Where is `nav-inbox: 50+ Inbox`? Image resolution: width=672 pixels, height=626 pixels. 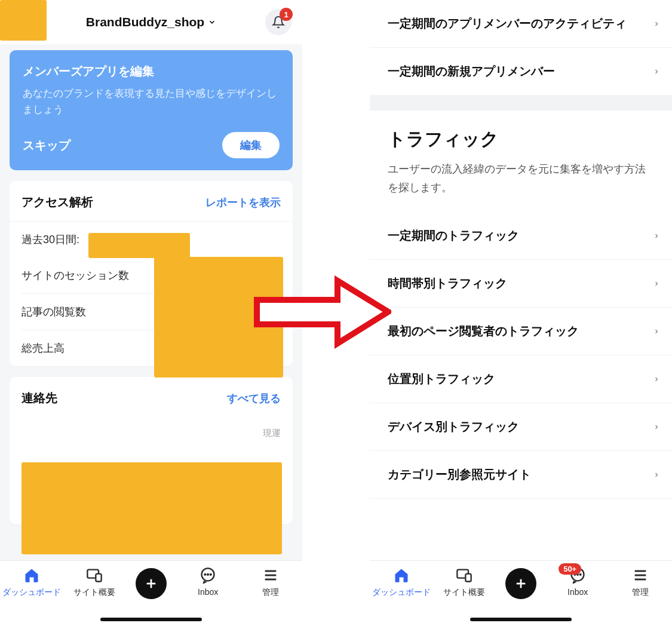
nav-inbox: 50+ Inbox is located at coordinates (578, 582).